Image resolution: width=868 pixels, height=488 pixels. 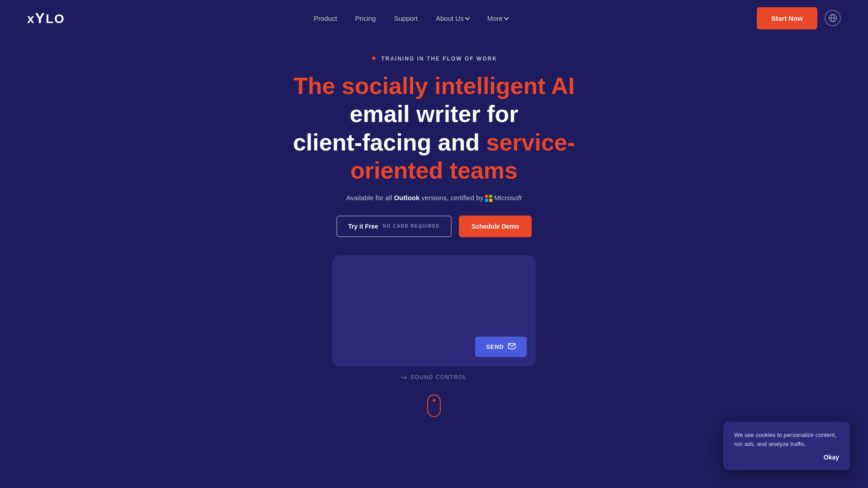 What do you see at coordinates (439, 59) in the screenshot?
I see `badge-text: TRAINING IN THE FLOW OF WORK` at bounding box center [439, 59].